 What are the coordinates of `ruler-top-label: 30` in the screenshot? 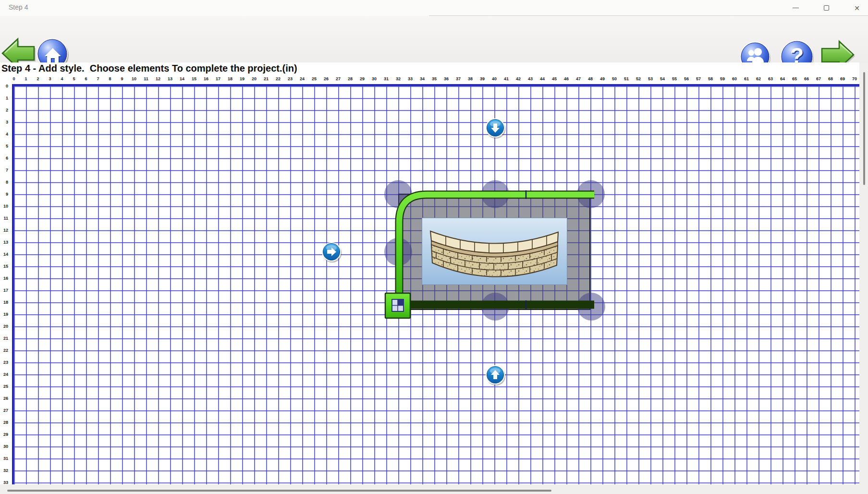 It's located at (374, 79).